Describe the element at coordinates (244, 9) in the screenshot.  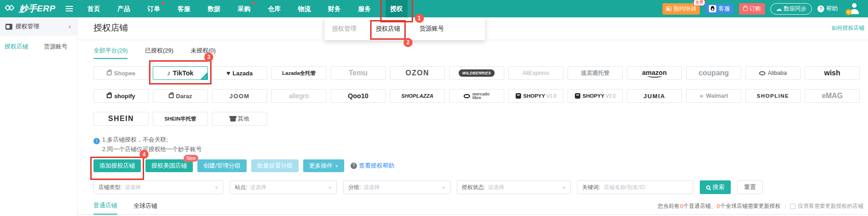
I see `nav-item: 采购` at that location.